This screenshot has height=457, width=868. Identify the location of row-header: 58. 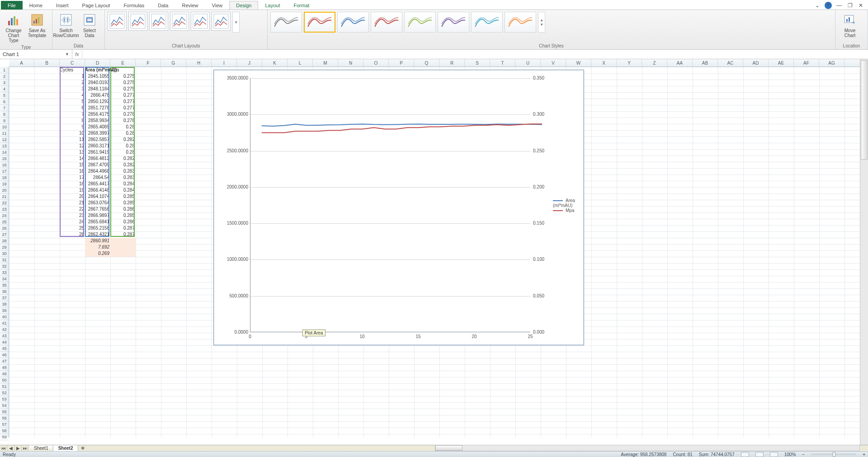
(5, 431).